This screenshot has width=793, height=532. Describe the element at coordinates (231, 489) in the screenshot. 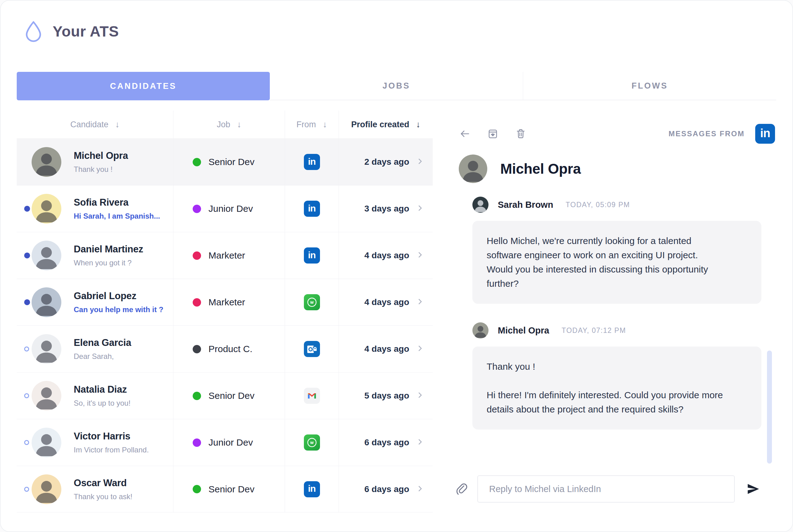

I see `job-label: Senior Dev` at that location.